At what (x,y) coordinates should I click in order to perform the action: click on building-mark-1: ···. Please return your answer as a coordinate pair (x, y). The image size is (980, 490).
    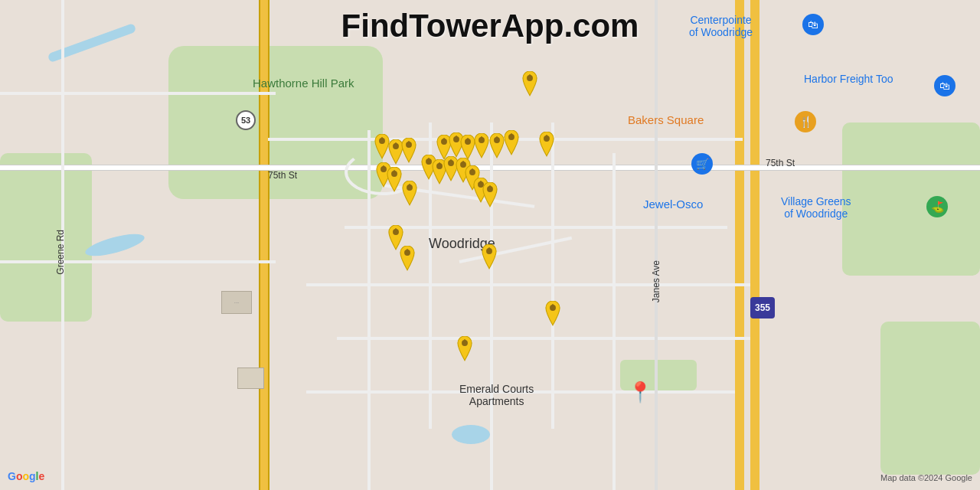
    Looking at the image, I should click on (237, 302).